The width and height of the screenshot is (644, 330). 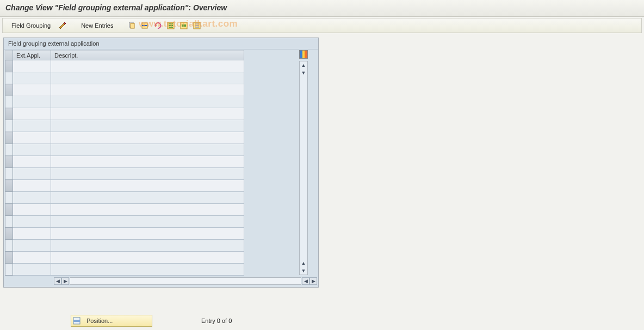 What do you see at coordinates (216, 321) in the screenshot?
I see `entry-count-text: Entry 0 of 0` at bounding box center [216, 321].